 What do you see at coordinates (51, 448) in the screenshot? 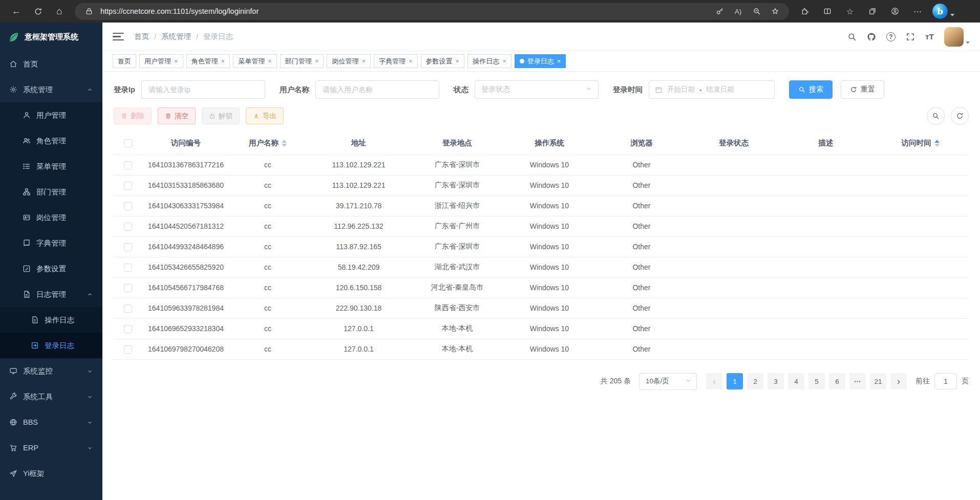
I see `sidebar-item-erp: ERP` at bounding box center [51, 448].